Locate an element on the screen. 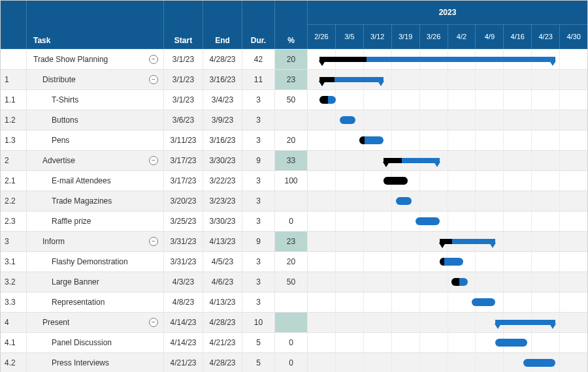 Image resolution: width=588 pixels, height=372 pixels. col-end-header: End is located at coordinates (223, 25).